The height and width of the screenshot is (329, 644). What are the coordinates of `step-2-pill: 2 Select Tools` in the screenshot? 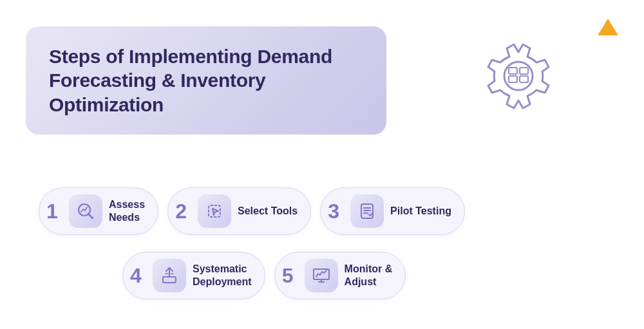 It's located at (240, 211).